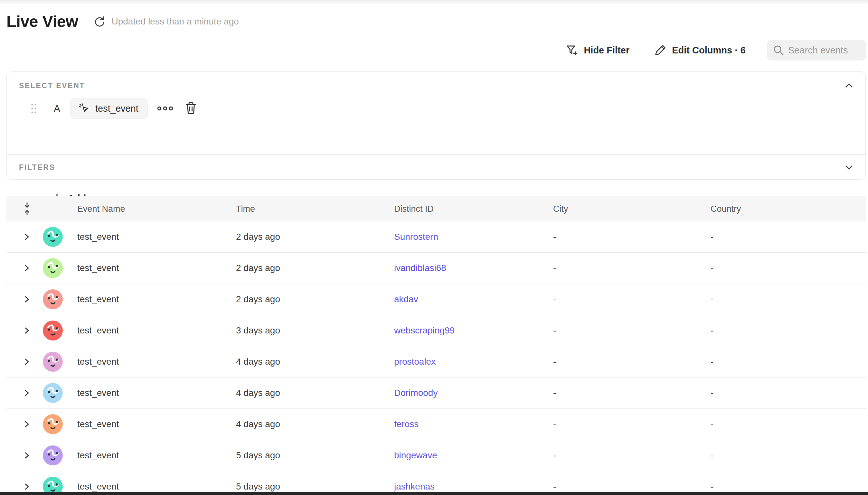 The image size is (868, 495). What do you see at coordinates (436, 483) in the screenshot?
I see `table-row: test_event 5 days ago jashkenas - -` at bounding box center [436, 483].